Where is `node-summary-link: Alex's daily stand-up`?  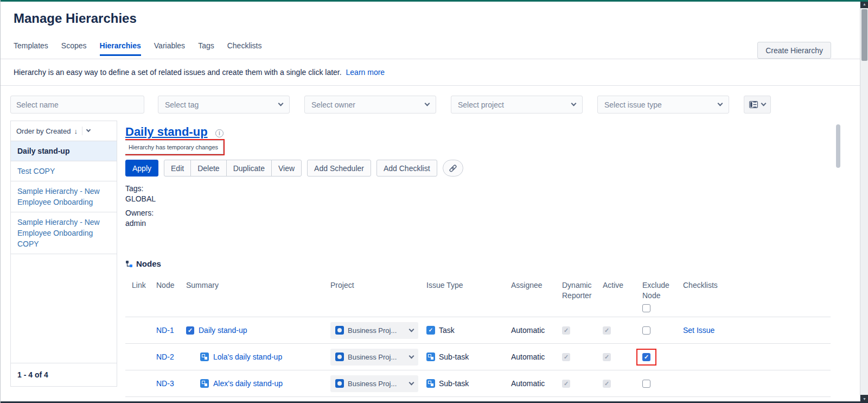
node-summary-link: Alex's daily stand-up is located at coordinates (248, 383).